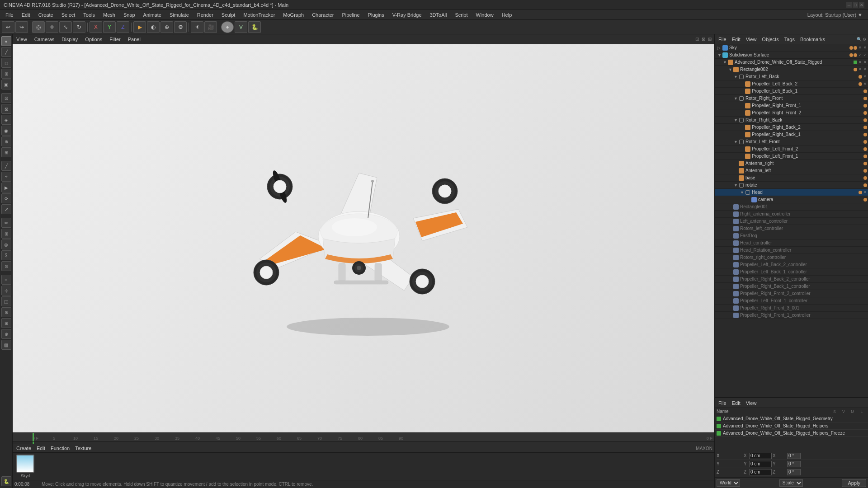 This screenshot has width=868, height=488. I want to click on obj-tab-edit: Edit, so click(736, 39).